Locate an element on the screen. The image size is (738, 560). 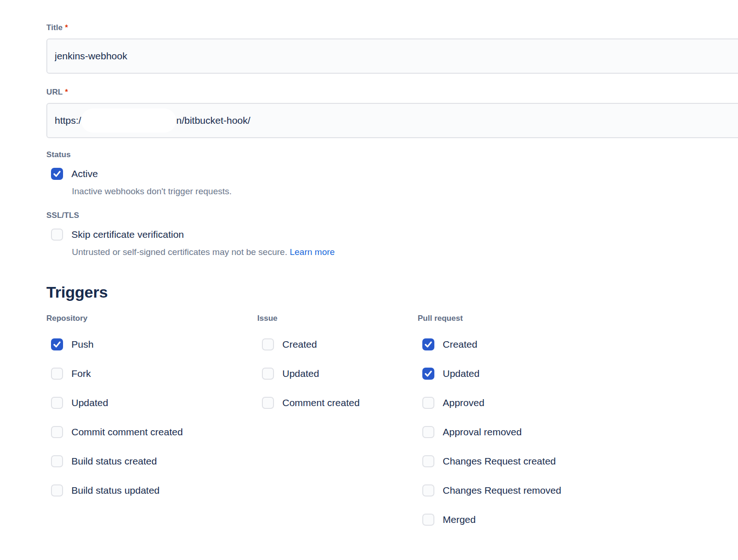
checkbox-label: Changes Request removed is located at coordinates (502, 490).